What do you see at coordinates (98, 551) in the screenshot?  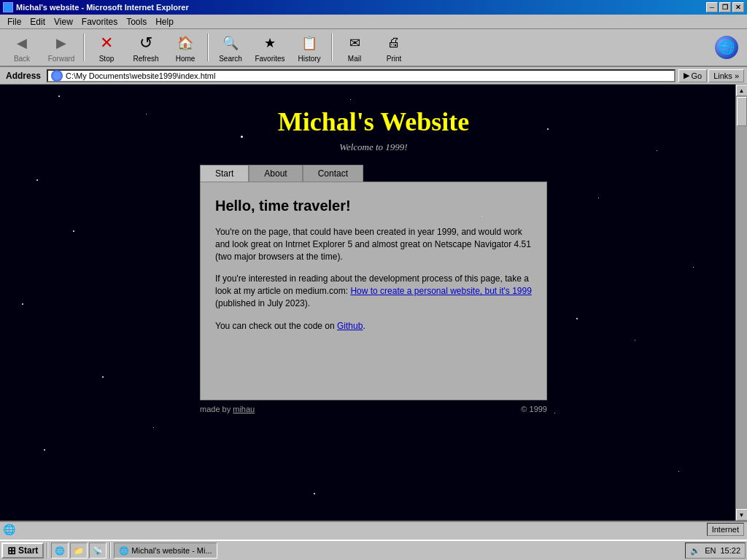 I see `taskbar-channel-icon: 📡` at bounding box center [98, 551].